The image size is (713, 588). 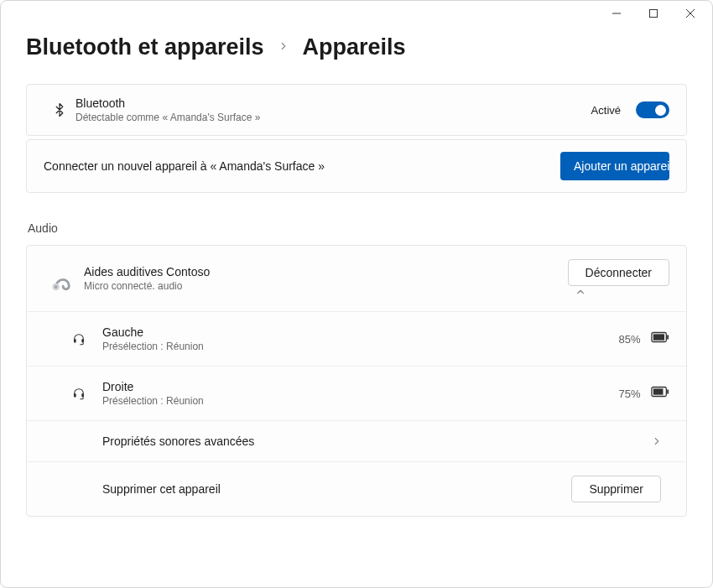 I want to click on device-status: Micro connecté. audio, so click(x=325, y=286).